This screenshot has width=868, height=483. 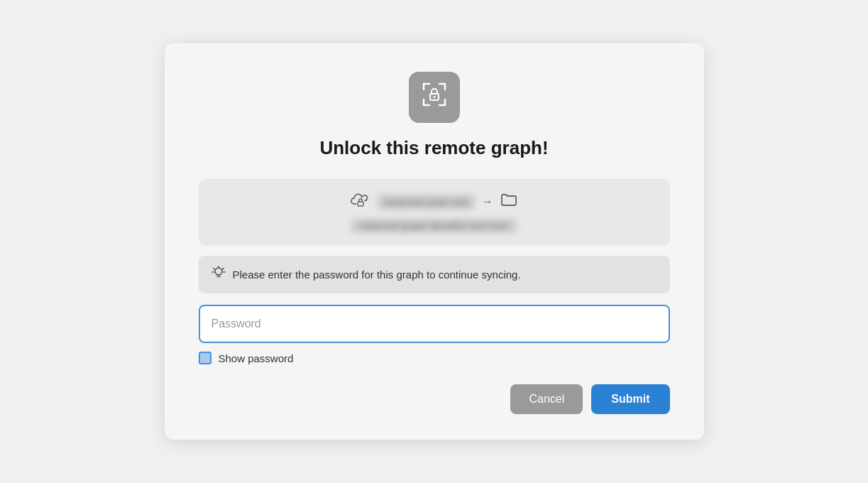 I want to click on show-password-label: Show password, so click(x=256, y=358).